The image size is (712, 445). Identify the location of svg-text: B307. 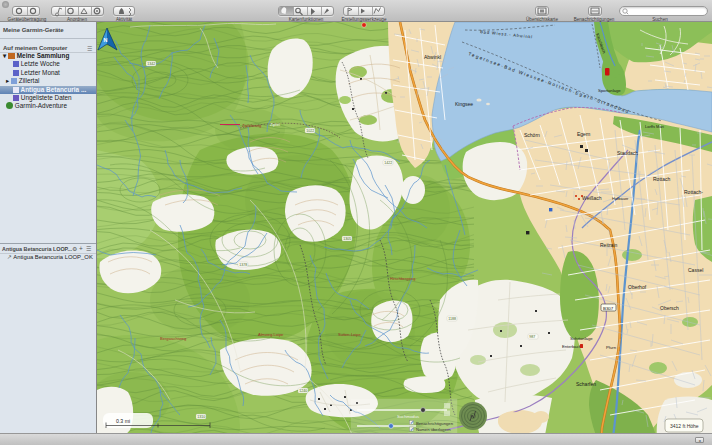
(608, 308).